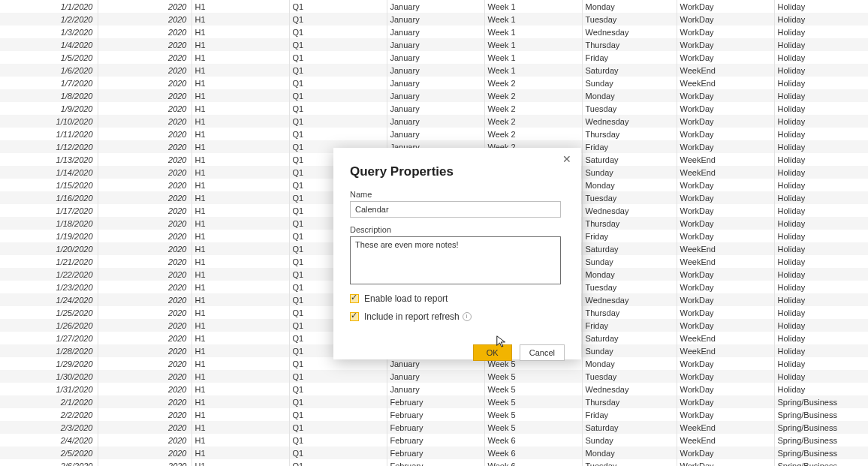 This screenshot has width=868, height=466. I want to click on enable-load-checkbox, so click(354, 299).